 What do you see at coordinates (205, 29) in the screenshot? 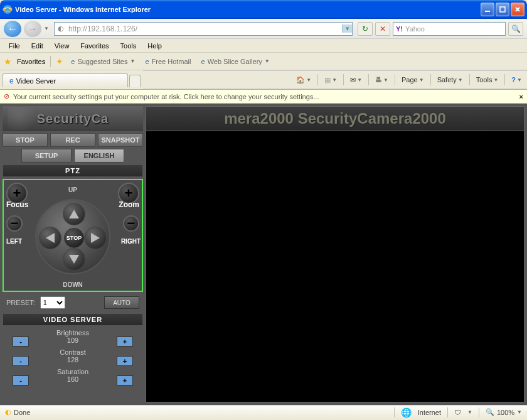
I see `url-input` at bounding box center [205, 29].